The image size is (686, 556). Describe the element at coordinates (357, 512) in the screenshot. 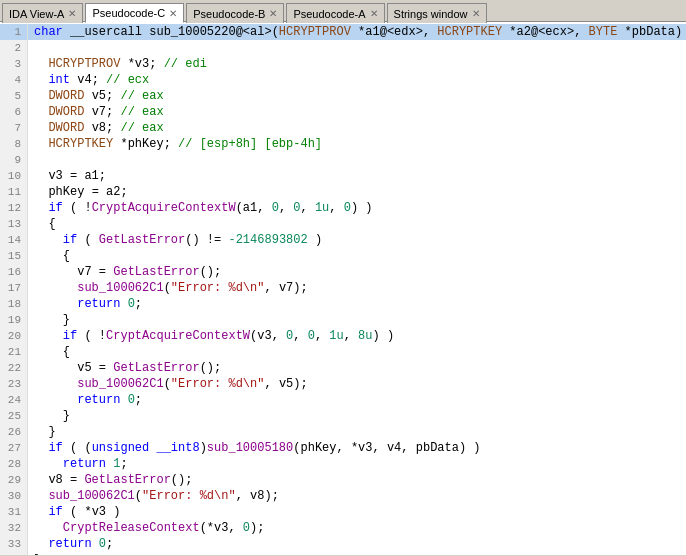

I see `line-content: if ( *v3 )` at that location.